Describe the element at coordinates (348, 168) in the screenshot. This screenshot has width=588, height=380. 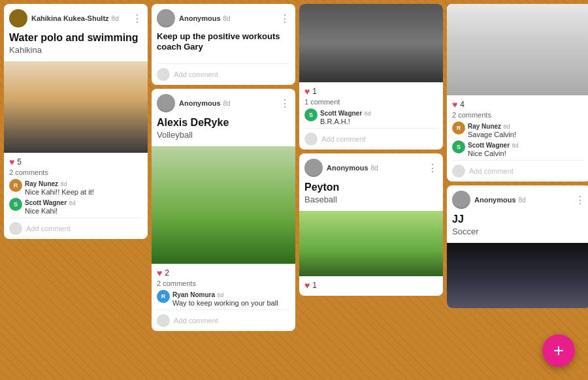
I see `username: Anonymous` at that location.